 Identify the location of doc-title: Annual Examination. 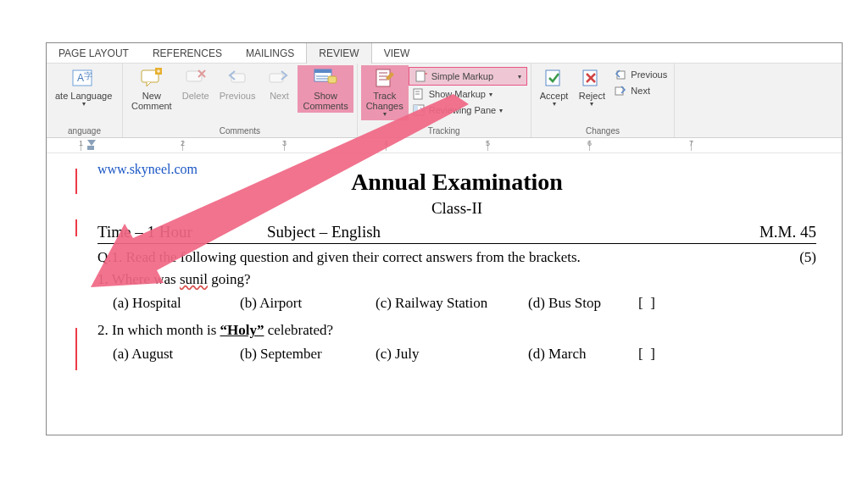
(457, 182).